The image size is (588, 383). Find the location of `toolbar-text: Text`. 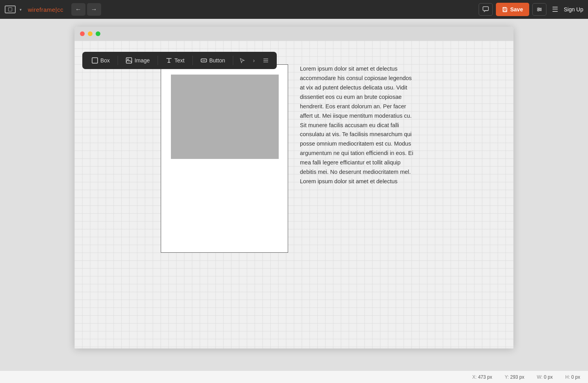

toolbar-text: Text is located at coordinates (175, 60).